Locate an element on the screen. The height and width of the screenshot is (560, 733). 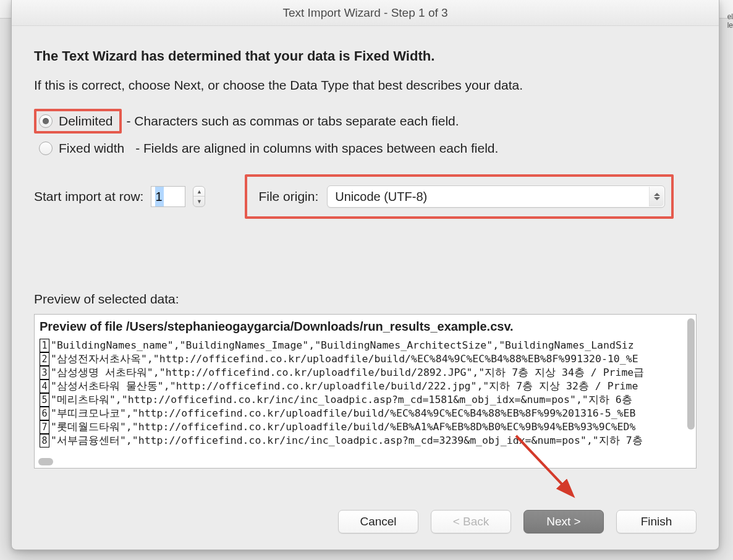
radio-row-delimited: Delimited - Characters such as commas or… is located at coordinates (365, 121).